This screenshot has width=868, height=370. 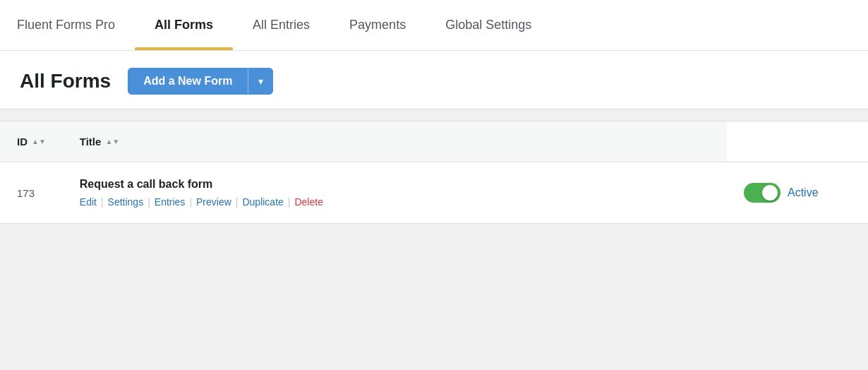 What do you see at coordinates (281, 25) in the screenshot?
I see `nav-all-entries: All Entries` at bounding box center [281, 25].